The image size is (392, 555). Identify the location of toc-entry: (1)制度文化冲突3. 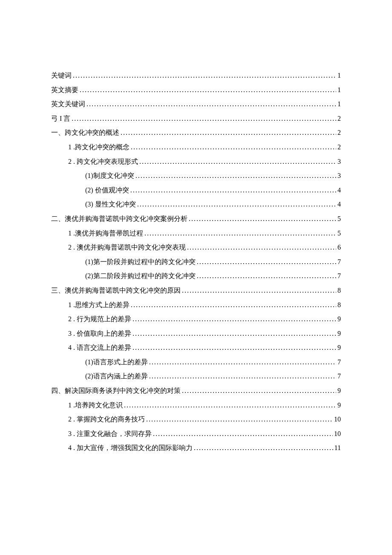
(196, 176).